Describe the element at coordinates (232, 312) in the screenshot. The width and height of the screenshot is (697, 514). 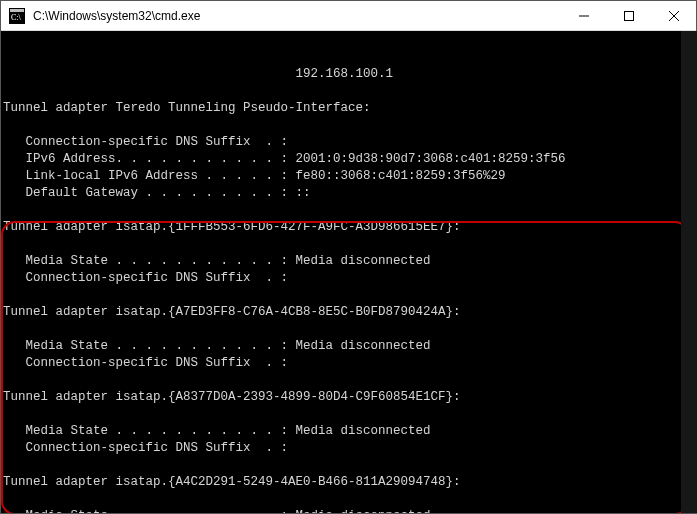
I see `isatap-header: Tunnel adapter isatap.{A7ED3FF8-C76A-4CB…` at that location.